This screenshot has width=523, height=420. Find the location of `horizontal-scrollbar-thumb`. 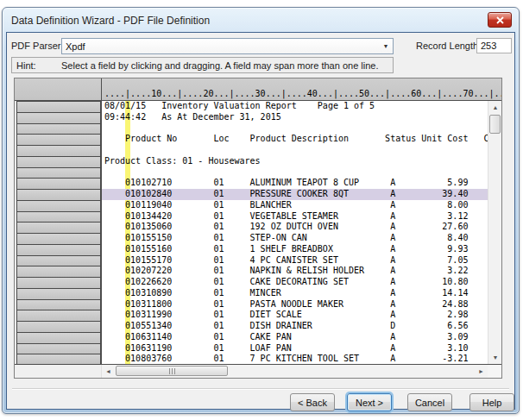

horizontal-scrollbar-thumb is located at coordinates (172, 371).